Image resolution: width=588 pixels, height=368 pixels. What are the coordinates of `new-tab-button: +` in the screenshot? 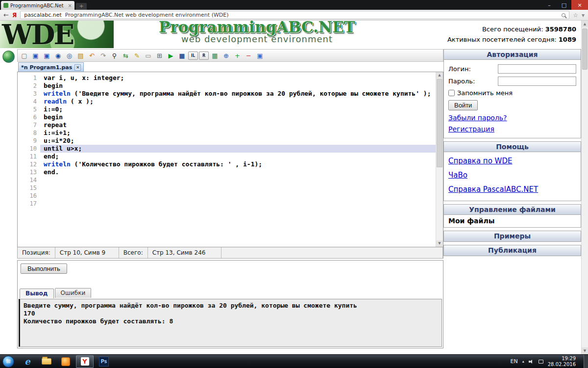 It's located at (81, 6).